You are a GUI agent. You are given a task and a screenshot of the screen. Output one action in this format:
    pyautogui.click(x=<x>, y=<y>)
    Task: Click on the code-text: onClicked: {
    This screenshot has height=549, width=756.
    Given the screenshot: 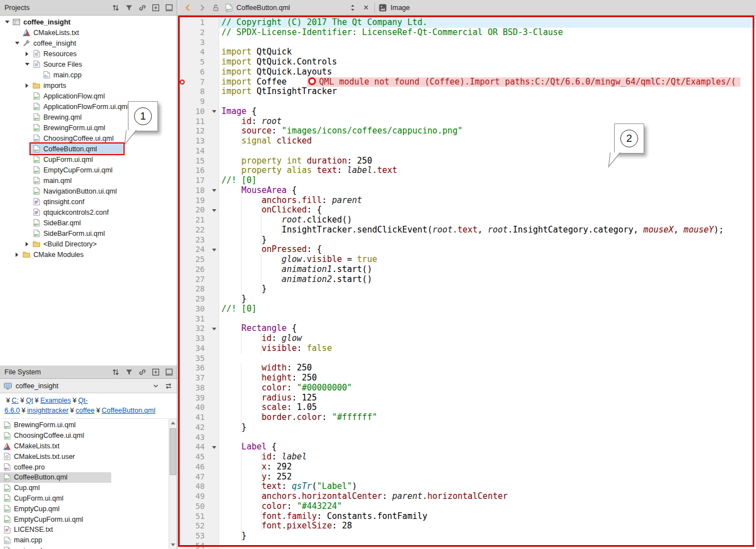 What is the action you would take?
    pyautogui.click(x=487, y=210)
    